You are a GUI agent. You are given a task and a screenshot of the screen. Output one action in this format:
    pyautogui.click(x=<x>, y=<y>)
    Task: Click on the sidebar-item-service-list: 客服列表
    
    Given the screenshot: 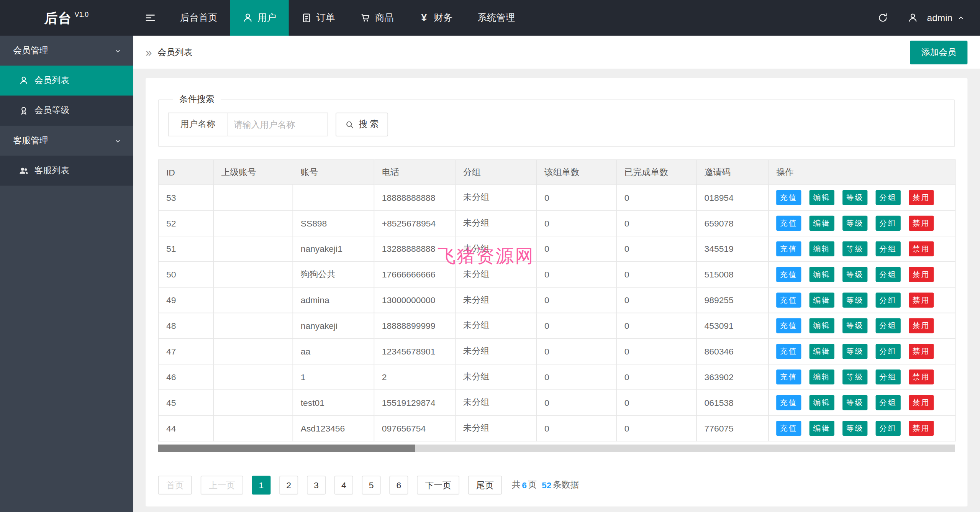 What is the action you would take?
    pyautogui.click(x=67, y=171)
    